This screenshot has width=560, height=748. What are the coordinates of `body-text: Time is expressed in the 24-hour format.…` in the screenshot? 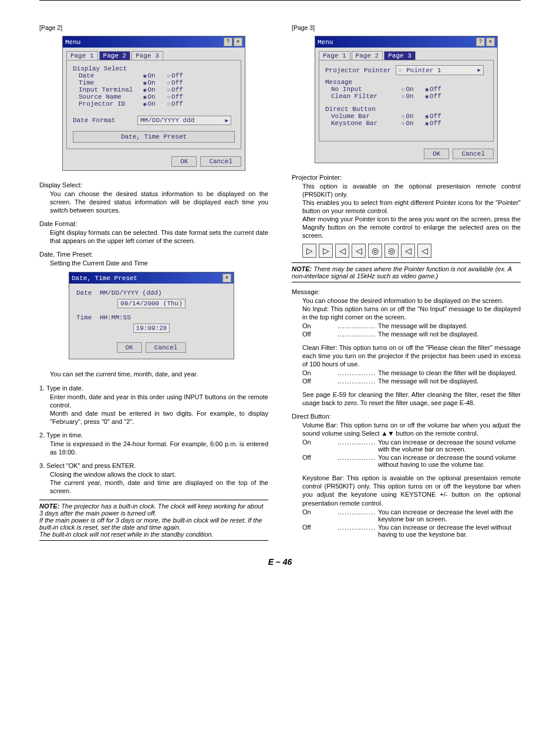 It's located at (159, 448).